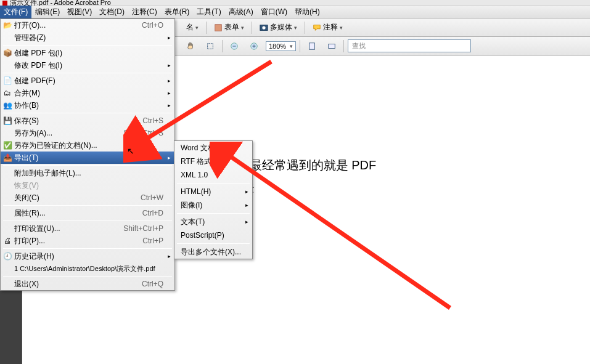 The height and width of the screenshot is (364, 590). What do you see at coordinates (218, 28) in the screenshot?
I see `form-icon` at bounding box center [218, 28].